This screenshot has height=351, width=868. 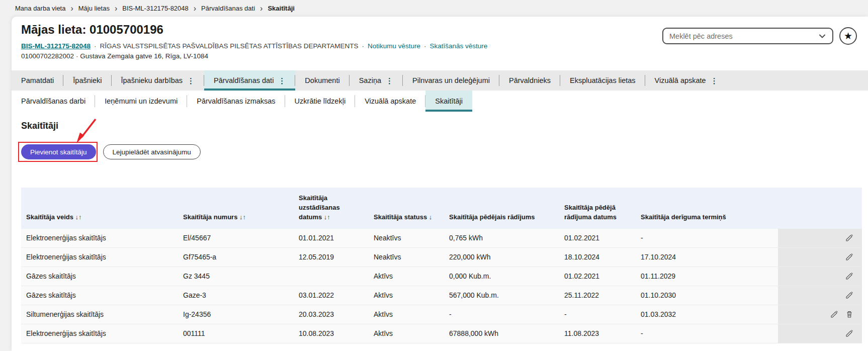 What do you see at coordinates (602, 80) in the screenshot?
I see `tab-label: Ekspluatācijas lietas` at bounding box center [602, 80].